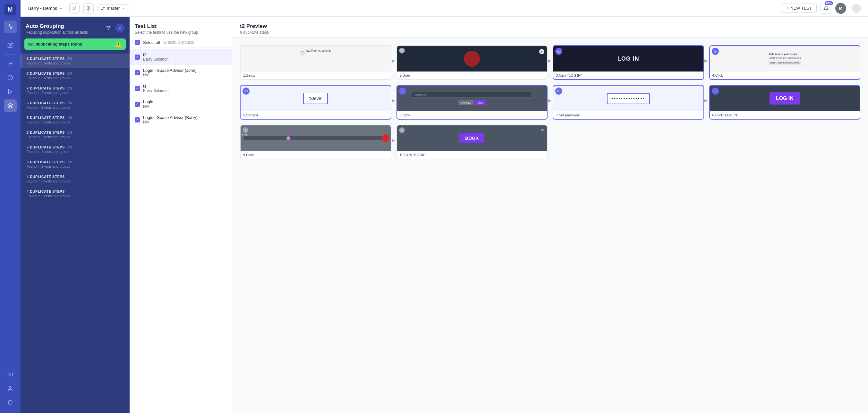 The width and height of the screenshot is (868, 413). Describe the element at coordinates (841, 8) in the screenshot. I see `user-avatar: M` at that location.